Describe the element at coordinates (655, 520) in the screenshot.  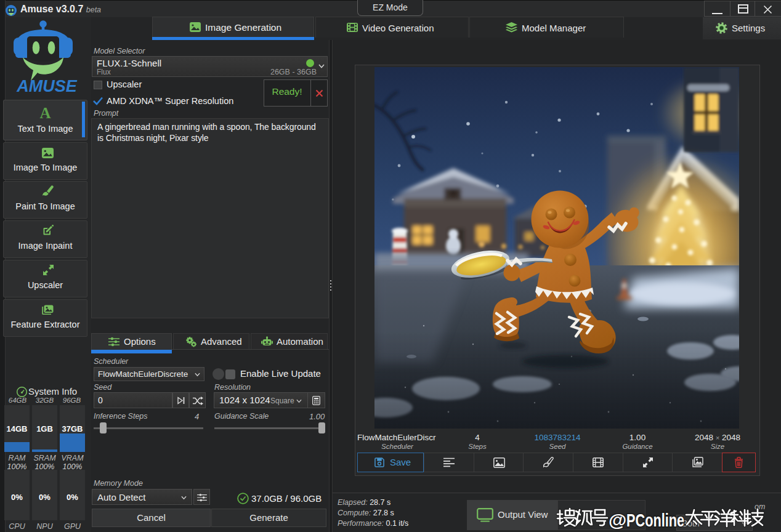
I see `svg-text: PConline` at that location.